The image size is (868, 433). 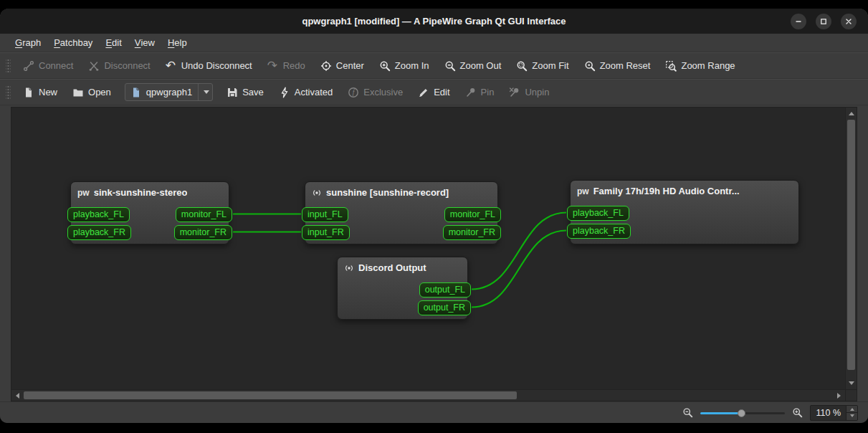 I want to click on menu-graph: Graph, so click(x=28, y=43).